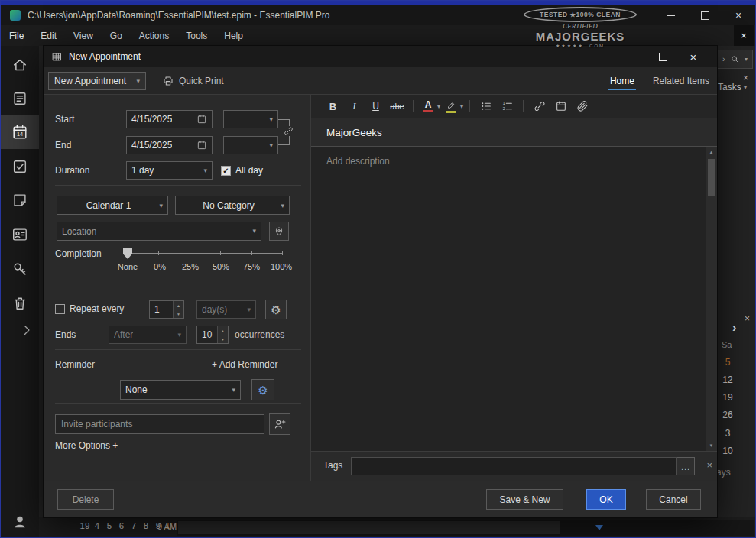  I want to click on end-date-input: 4/15/2025, so click(170, 145).